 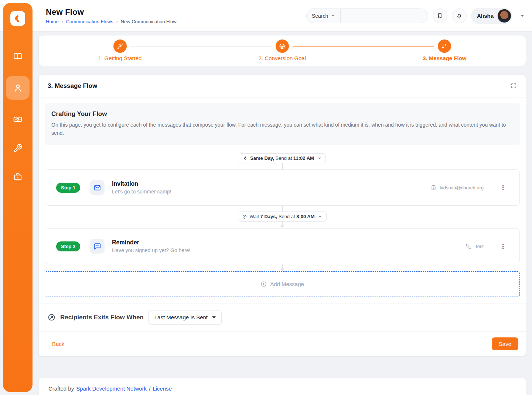 I want to click on step-badge: Step 1, so click(x=68, y=188).